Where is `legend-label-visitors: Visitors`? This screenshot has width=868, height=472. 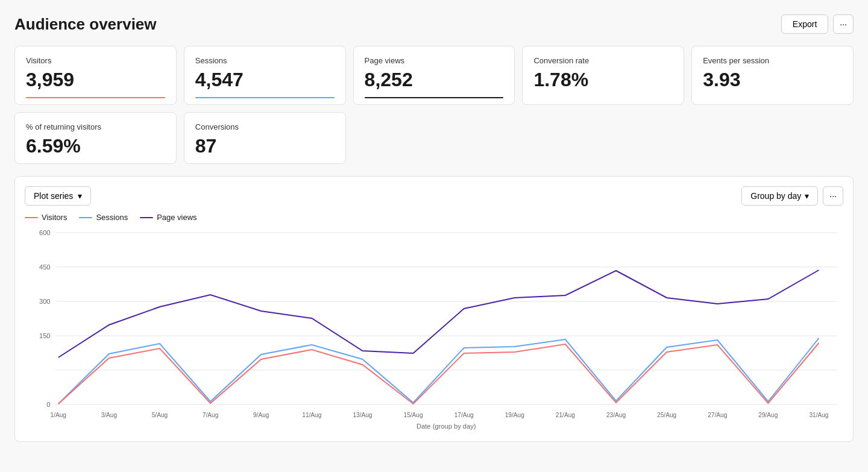 legend-label-visitors: Visitors is located at coordinates (54, 217).